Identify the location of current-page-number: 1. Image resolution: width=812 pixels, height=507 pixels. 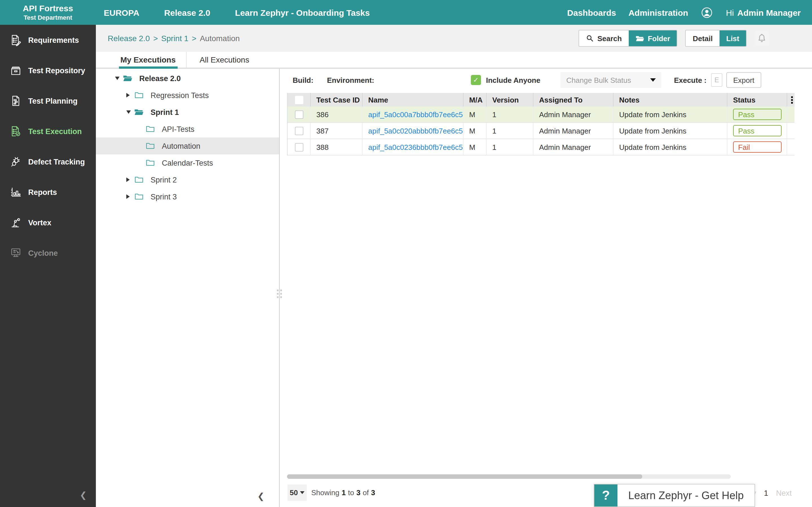
(766, 493).